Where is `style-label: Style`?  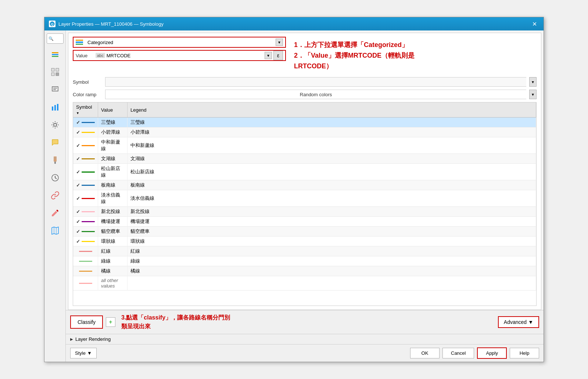
style-label: Style is located at coordinates (80, 353).